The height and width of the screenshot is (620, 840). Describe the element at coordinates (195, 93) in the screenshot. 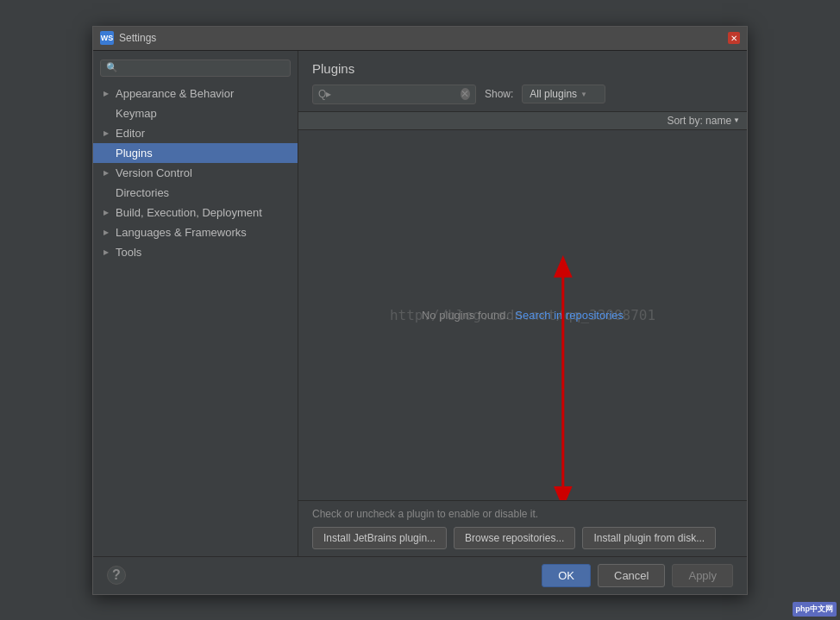

I see `sidebar-item-appearance: Appearance & Behavior` at that location.